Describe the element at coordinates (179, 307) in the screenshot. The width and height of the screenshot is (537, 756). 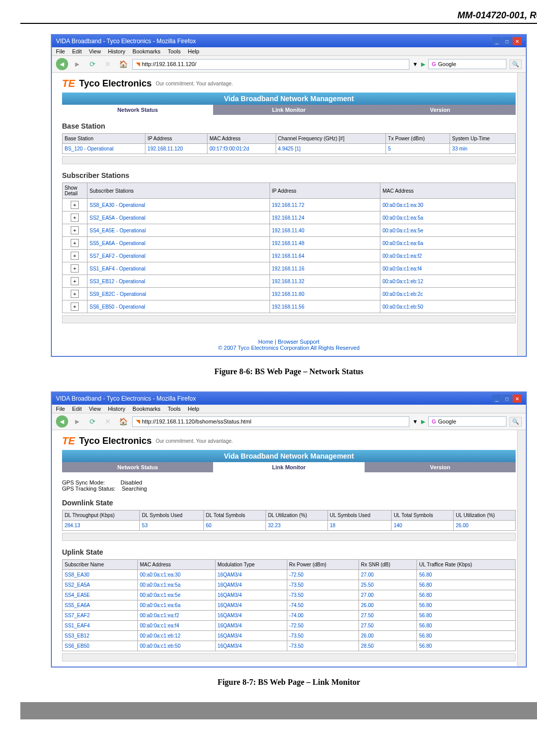
I see `ss-name: SS6_EB50 - Operational` at that location.